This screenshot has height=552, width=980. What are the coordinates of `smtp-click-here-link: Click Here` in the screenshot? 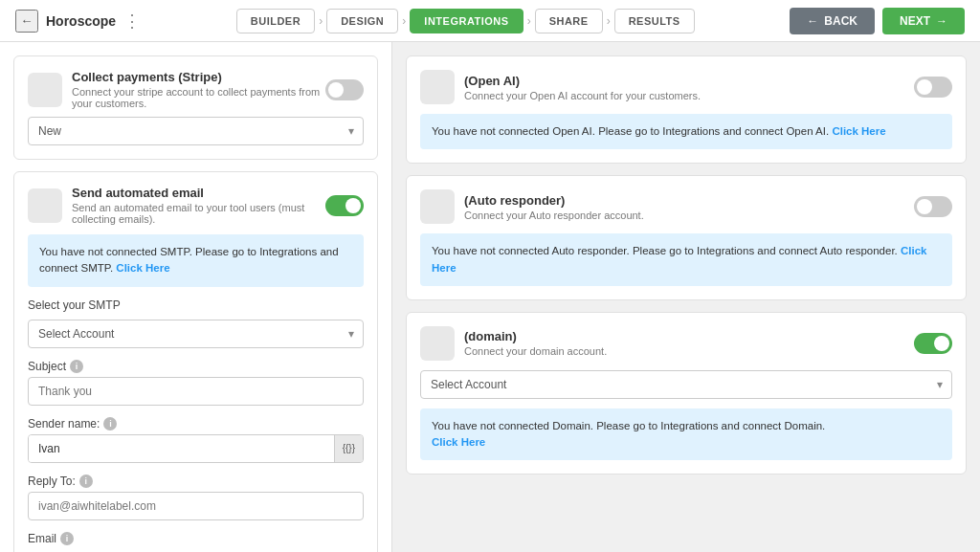 It's located at (143, 268).